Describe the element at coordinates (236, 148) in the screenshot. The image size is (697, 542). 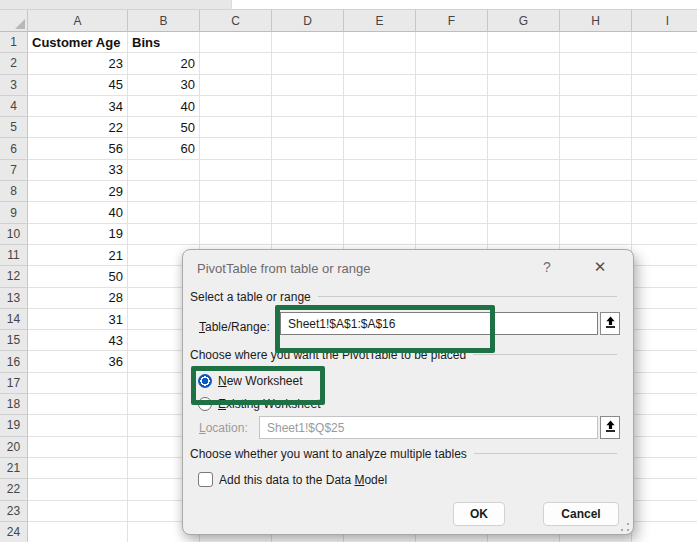
I see `cell-C6` at that location.